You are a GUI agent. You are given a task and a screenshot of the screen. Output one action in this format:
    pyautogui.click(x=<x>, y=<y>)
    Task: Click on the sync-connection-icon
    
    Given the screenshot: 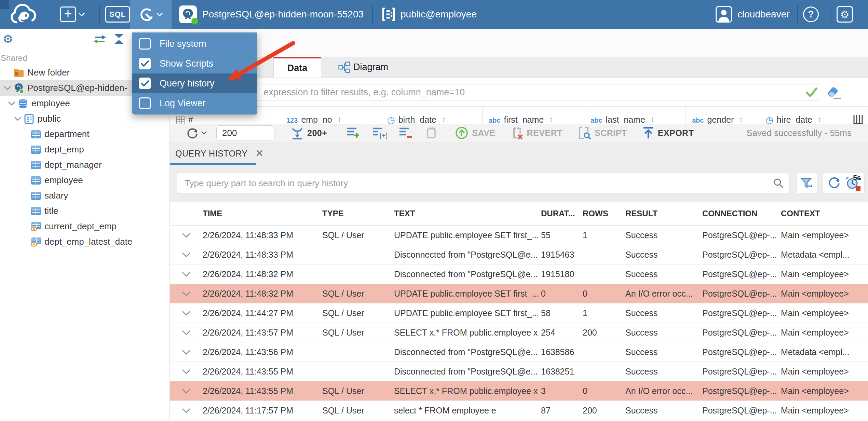 What is the action you would take?
    pyautogui.click(x=100, y=40)
    